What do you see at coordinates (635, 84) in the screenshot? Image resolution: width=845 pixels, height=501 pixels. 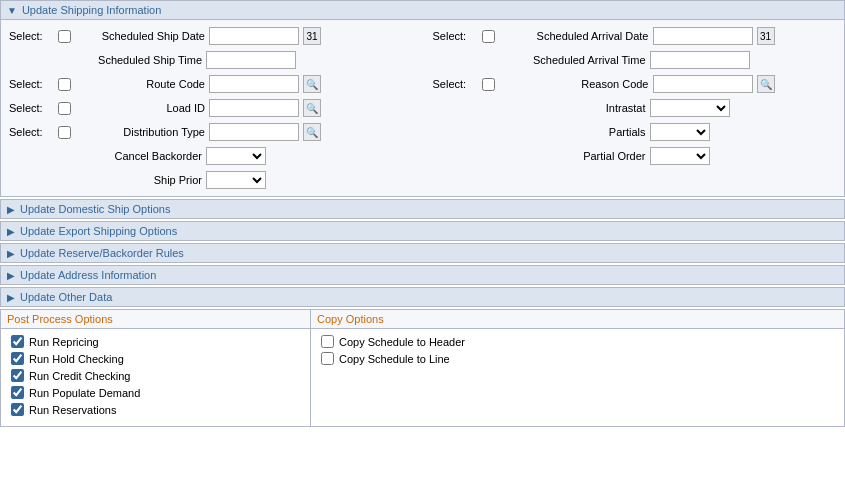 I see `reason-code-row: Select: Reason Code 🔍` at bounding box center [635, 84].